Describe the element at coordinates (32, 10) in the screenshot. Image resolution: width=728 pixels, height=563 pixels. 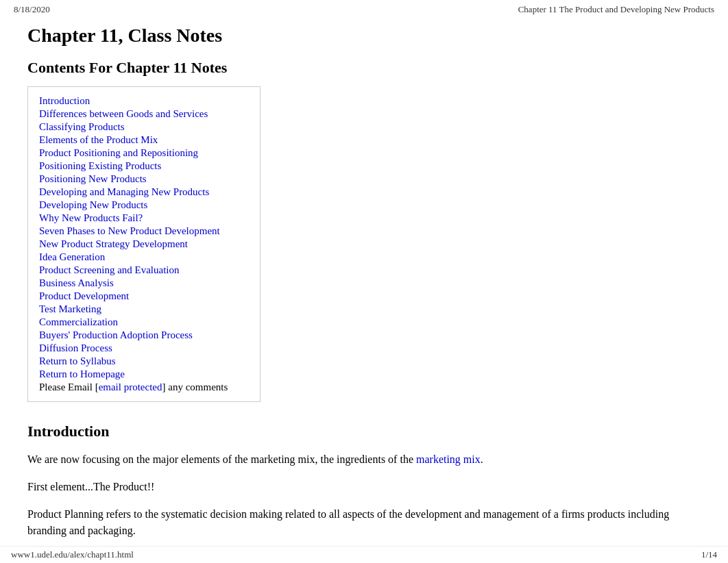
I see `top-bar-date: 8/18/2020` at that location.